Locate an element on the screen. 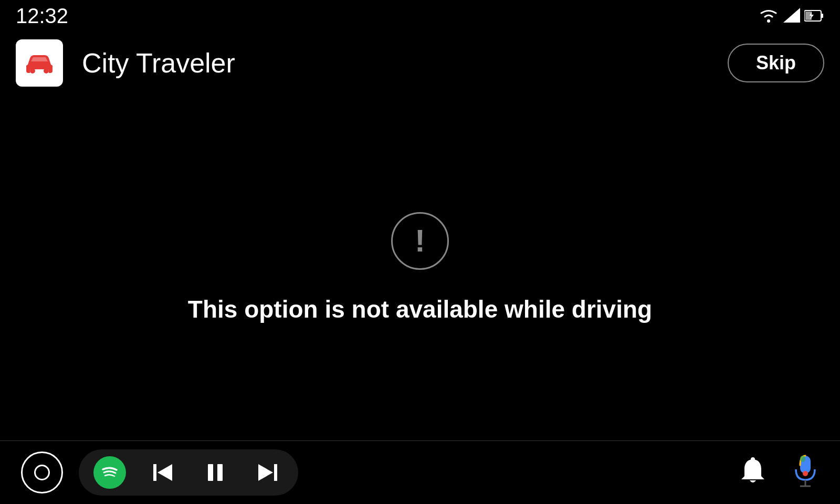 This screenshot has width=840, height=504. bell-icon-svg is located at coordinates (753, 472).